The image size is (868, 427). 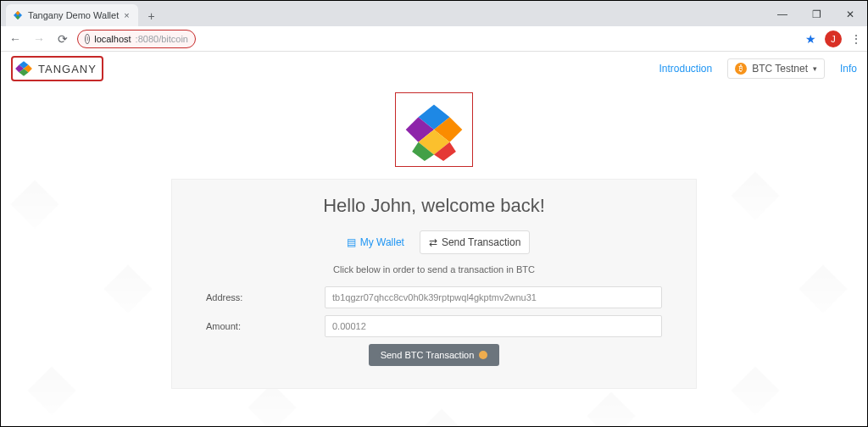 I want to click on url-path: :8080/bitcoin, so click(x=162, y=39).